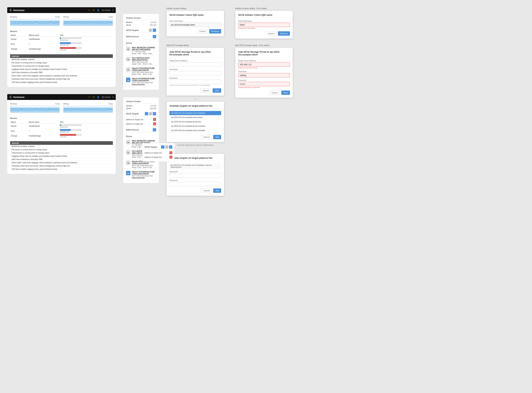 The width and height of the screenshot is (532, 393). I want to click on target-server-error-label: Target Server Address, so click(264, 61).